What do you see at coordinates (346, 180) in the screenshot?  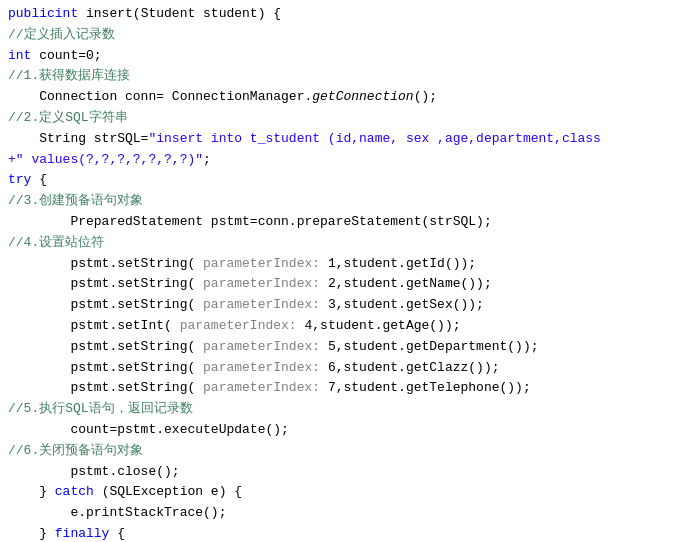 I see `code-line: try {` at bounding box center [346, 180].